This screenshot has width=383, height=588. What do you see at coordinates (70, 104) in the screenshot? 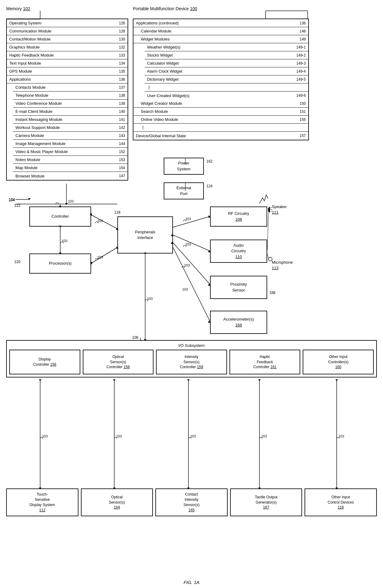
I see `memory-row-videoconf: Video Conference Module 139` at bounding box center [70, 104].